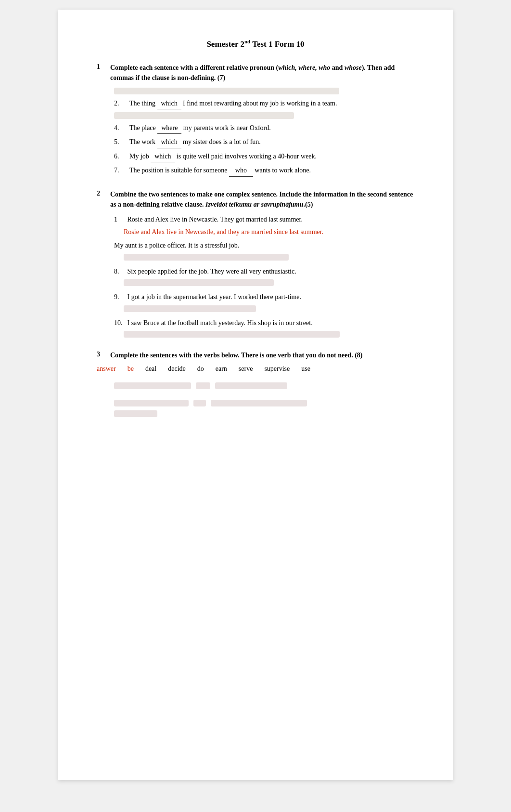 This screenshot has height=812, width=511. I want to click on blurred-answer10, so click(232, 334).